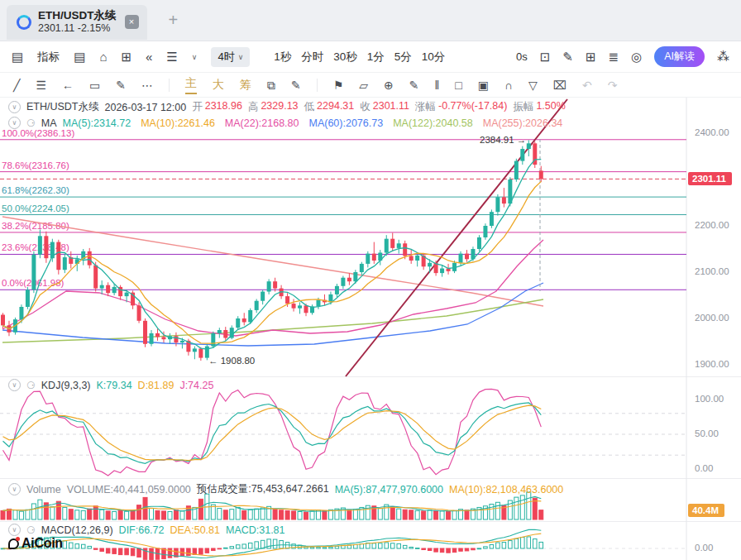 The width and height of the screenshot is (741, 560). I want to click on kdj-j-value: J:74.25, so click(197, 385).